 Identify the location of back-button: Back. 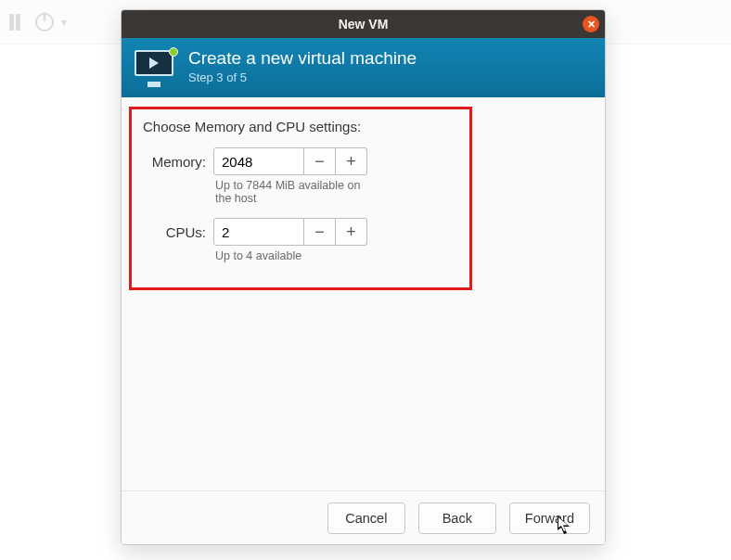
(457, 518).